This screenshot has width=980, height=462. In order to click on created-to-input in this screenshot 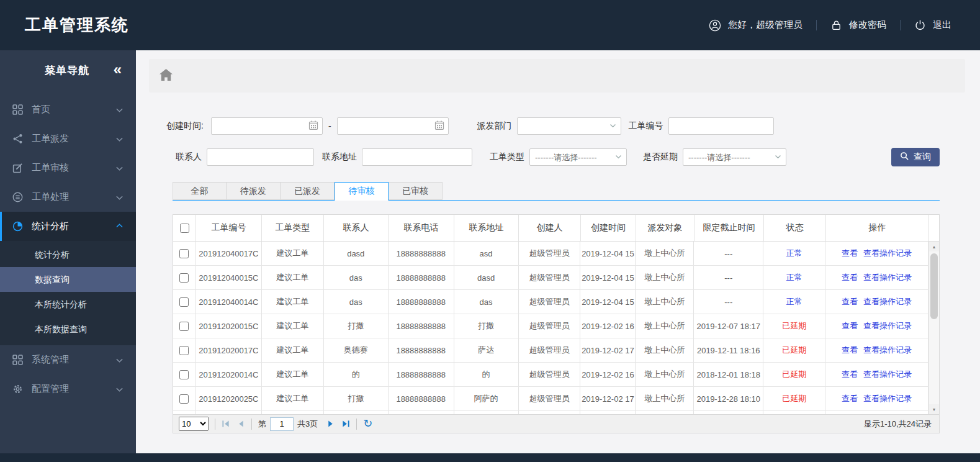, I will do `click(393, 126)`.